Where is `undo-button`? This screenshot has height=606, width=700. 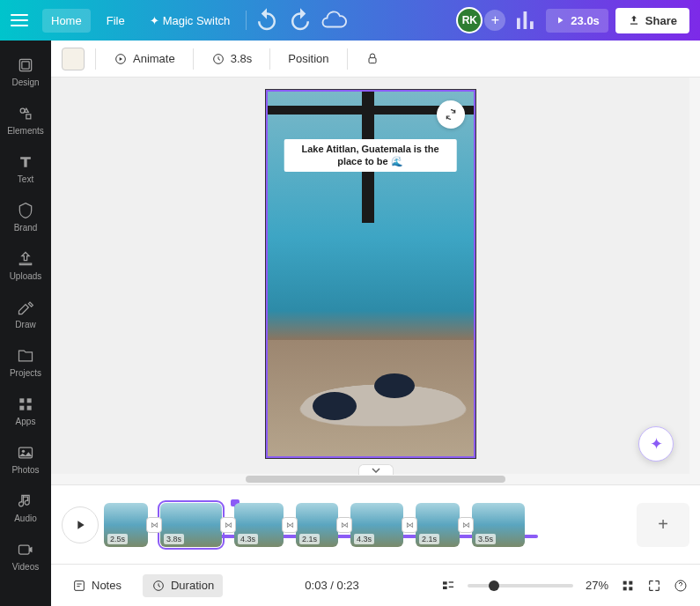
undo-button is located at coordinates (267, 20).